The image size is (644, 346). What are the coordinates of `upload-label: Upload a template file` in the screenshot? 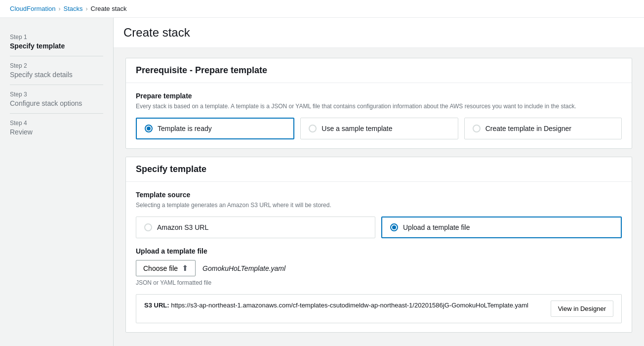 It's located at (379, 251).